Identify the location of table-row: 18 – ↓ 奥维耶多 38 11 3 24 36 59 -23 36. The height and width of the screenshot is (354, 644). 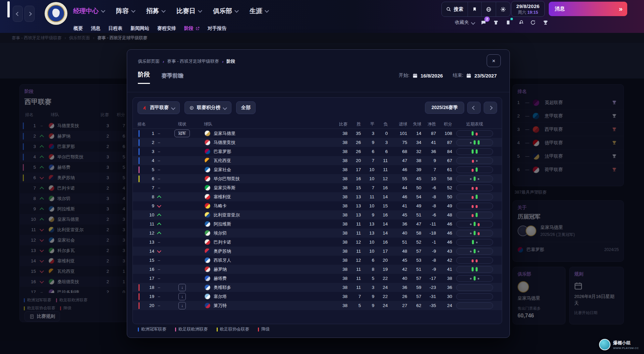
(317, 287).